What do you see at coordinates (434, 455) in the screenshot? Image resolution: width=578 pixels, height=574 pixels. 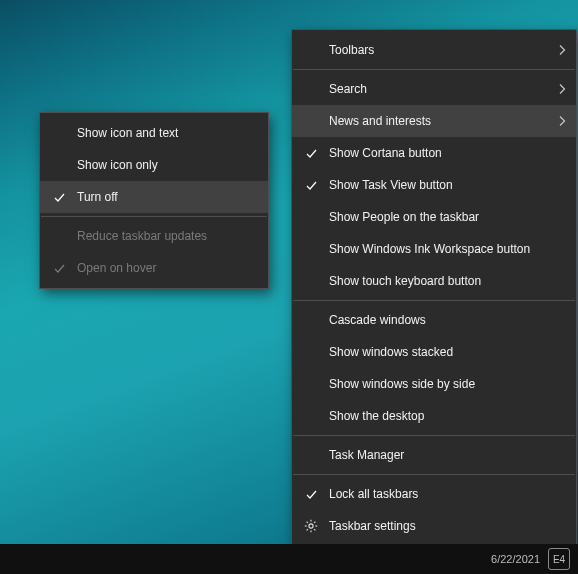 I see `menu-item-task-manager: Task Manager` at bounding box center [434, 455].